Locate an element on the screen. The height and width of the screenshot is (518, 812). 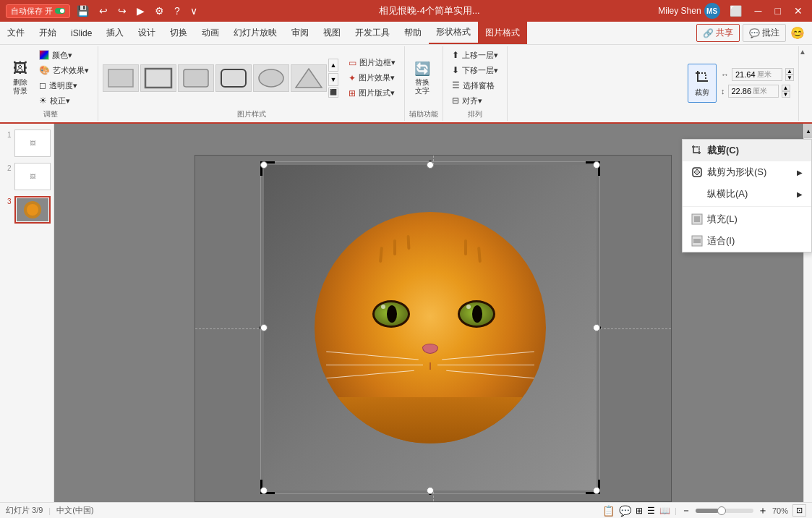
width-spin-down: ▼ is located at coordinates (790, 78).